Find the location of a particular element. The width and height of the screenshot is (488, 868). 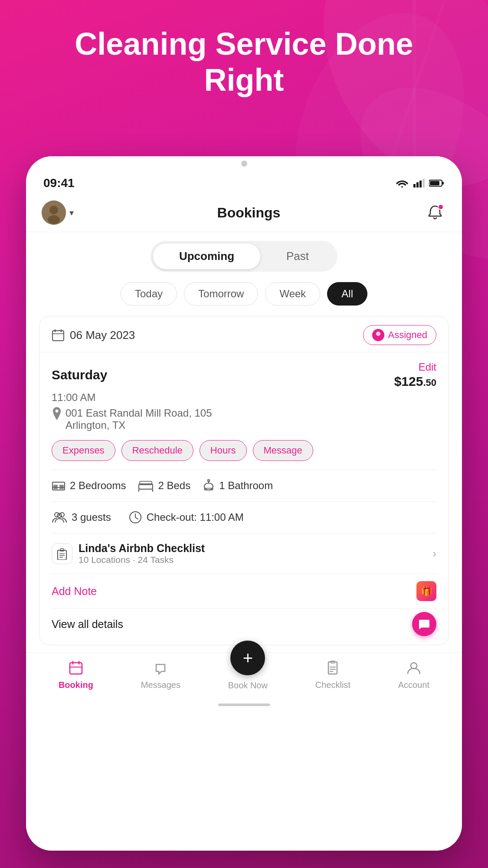

assigned-badge: Assigned is located at coordinates (400, 335).